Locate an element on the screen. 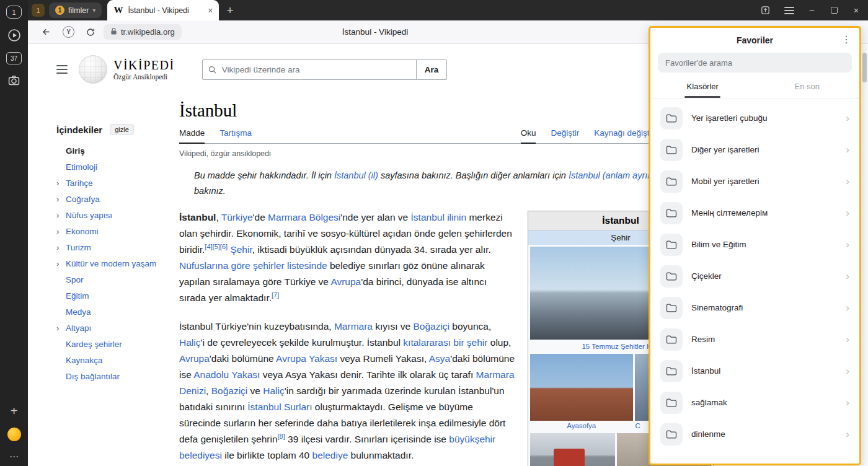 Image resolution: width=868 pixels, height=466 pixels. wiki-link: kıtalararası bir şehir is located at coordinates (445, 342).